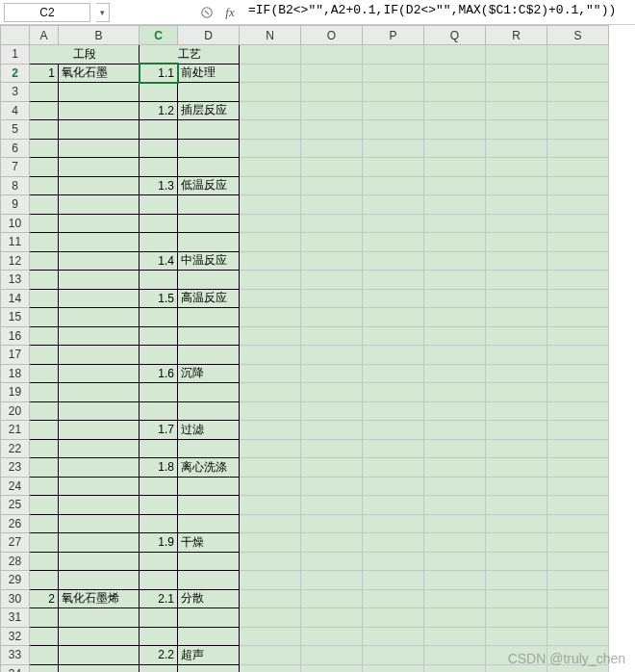 The height and width of the screenshot is (672, 635). What do you see at coordinates (394, 668) in the screenshot?
I see `cell-P34` at bounding box center [394, 668].